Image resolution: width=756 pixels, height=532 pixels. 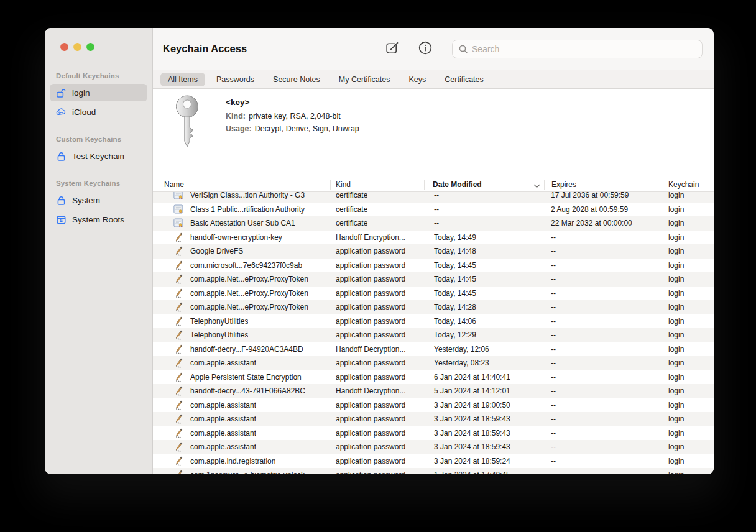 What do you see at coordinates (183, 80) in the screenshot?
I see `tab-all-items: All Items` at bounding box center [183, 80].